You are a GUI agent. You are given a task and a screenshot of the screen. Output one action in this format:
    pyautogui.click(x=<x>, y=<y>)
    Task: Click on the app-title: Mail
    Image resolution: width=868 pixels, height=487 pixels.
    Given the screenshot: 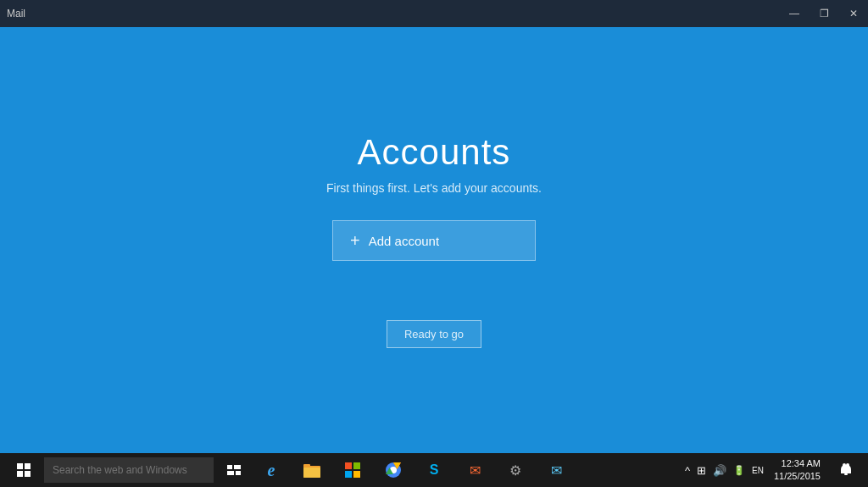 What is the action you would take?
    pyautogui.click(x=16, y=14)
    